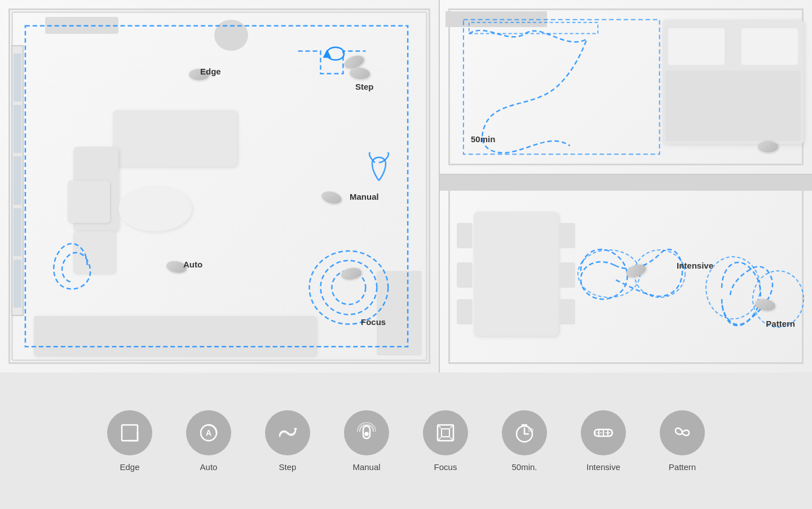  What do you see at coordinates (209, 441) in the screenshot?
I see `icon-item-auto: A Auto` at bounding box center [209, 441].